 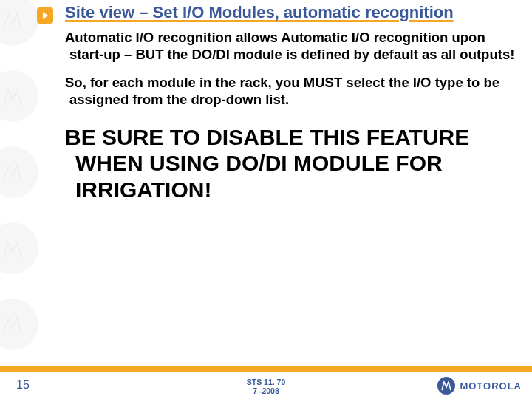 What do you see at coordinates (446, 386) in the screenshot?
I see `motorola-icon` at bounding box center [446, 386].